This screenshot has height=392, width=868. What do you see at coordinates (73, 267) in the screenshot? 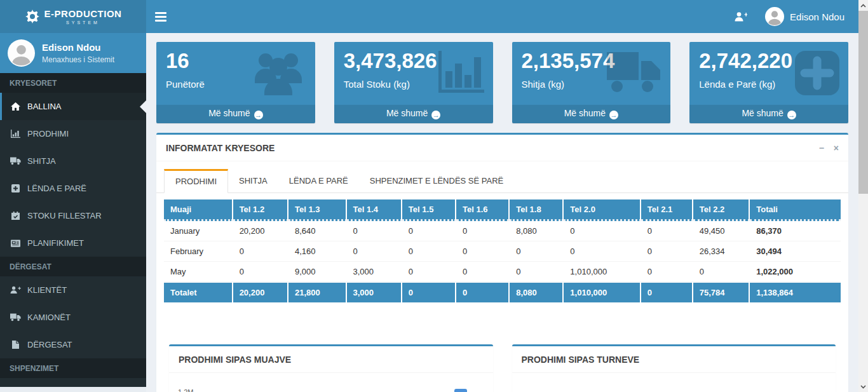
I see `menu-section-dergesat: DËRGESAT` at bounding box center [73, 267].